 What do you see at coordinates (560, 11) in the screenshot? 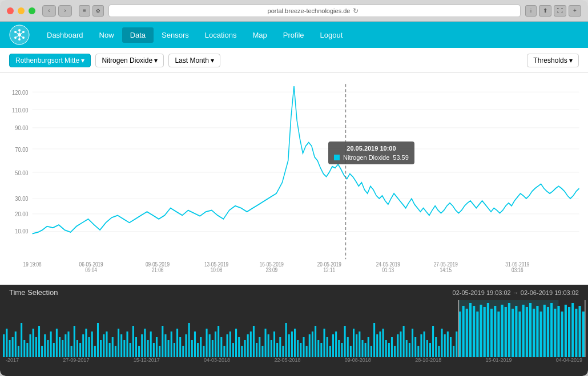
I see `expand-button: ⛶` at bounding box center [560, 11].